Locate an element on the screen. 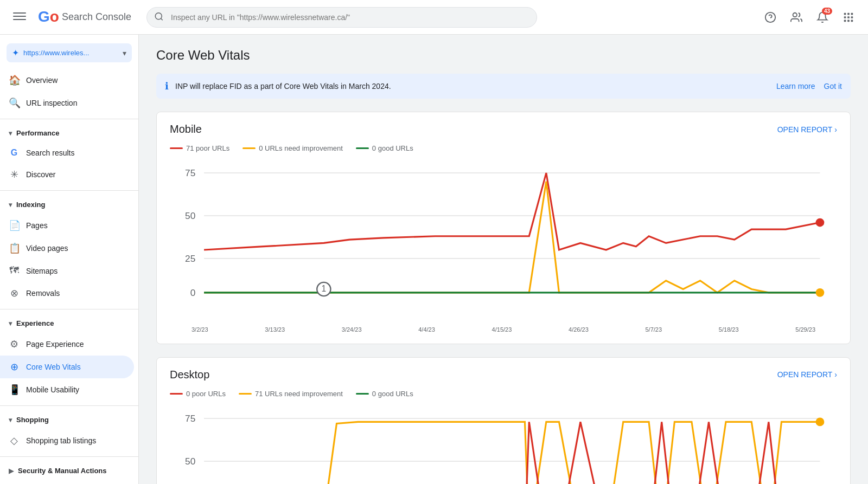 This screenshot has width=868, height=484. svg-text: 50 is located at coordinates (190, 216).